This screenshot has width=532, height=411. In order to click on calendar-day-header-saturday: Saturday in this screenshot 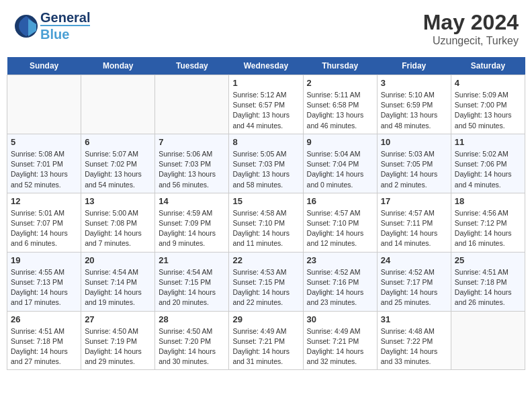, I will do `click(488, 66)`.